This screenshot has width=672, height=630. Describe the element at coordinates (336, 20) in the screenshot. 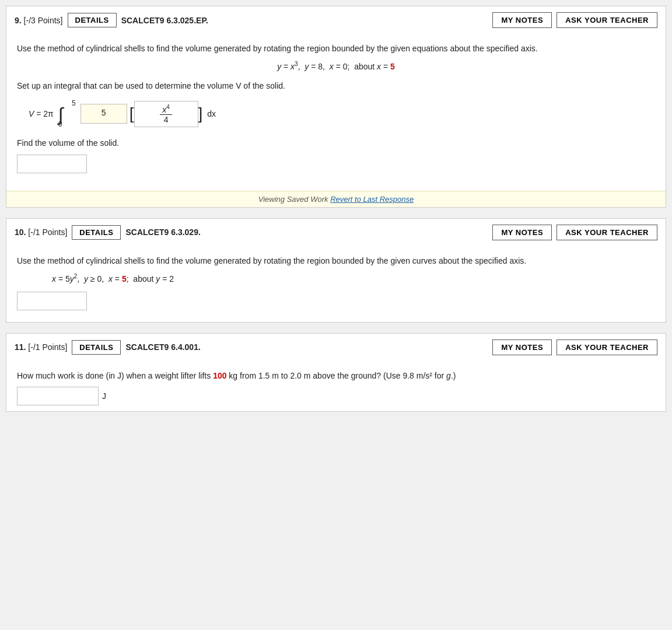

I see `problem-9-header: 9. [-/3 Points] DETAILS SCALCET9 6.3.025…` at that location.